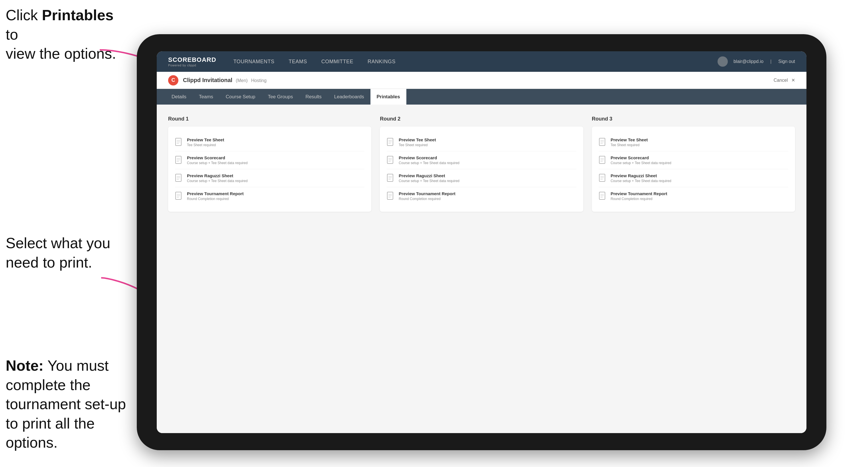 This screenshot has height=467, width=868. I want to click on round-1-tee-sheet-title: Preview Tee Sheet, so click(206, 140).